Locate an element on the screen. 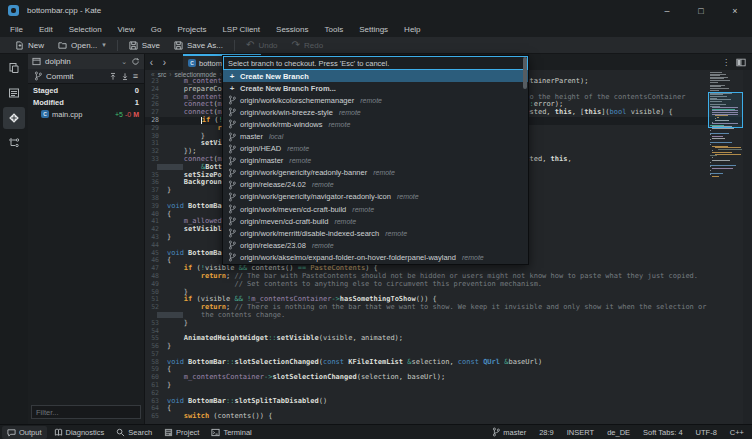 The image size is (752, 439). pull-icon is located at coordinates (125, 76).